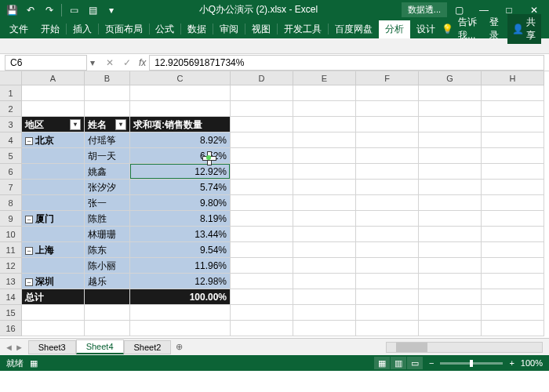 The width and height of the screenshot is (549, 392). What do you see at coordinates (107, 266) in the screenshot?
I see `pivot-name: 陈小丽` at bounding box center [107, 266].